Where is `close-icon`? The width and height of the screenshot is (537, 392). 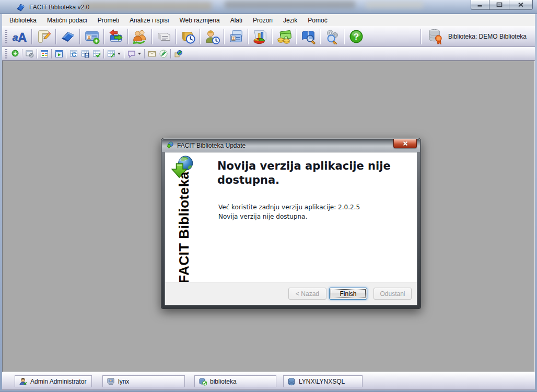
close-icon is located at coordinates (521, 5).